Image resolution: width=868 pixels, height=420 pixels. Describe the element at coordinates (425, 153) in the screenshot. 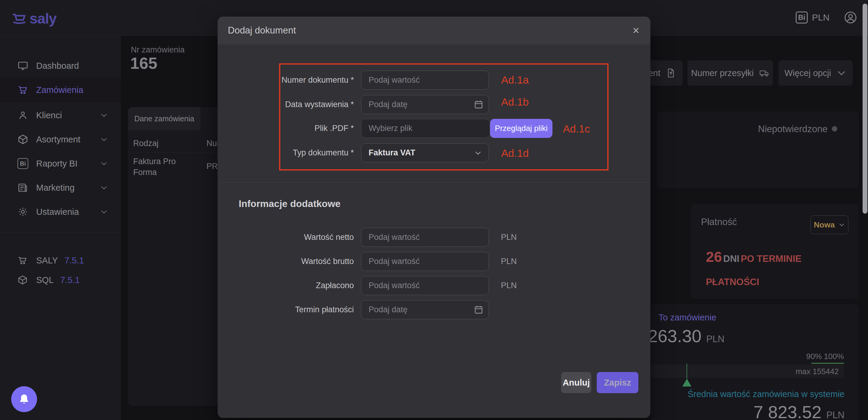

I see `document-type-select: Faktura VAT` at that location.